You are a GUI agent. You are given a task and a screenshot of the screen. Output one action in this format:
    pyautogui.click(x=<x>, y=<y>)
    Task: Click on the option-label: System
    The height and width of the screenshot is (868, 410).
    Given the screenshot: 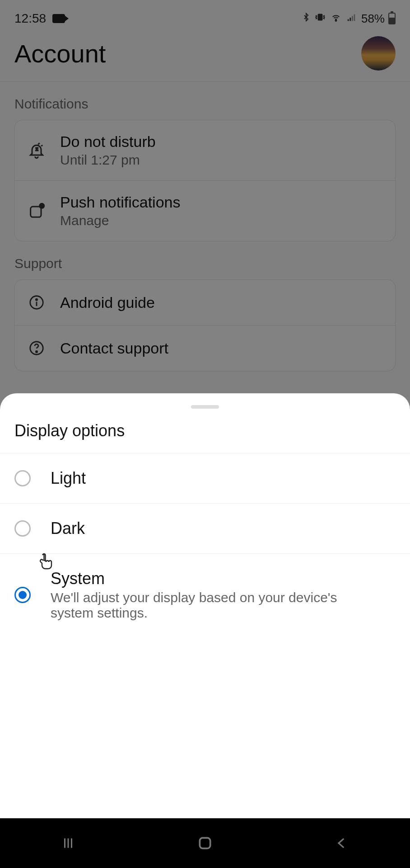 What is the action you would take?
    pyautogui.click(x=200, y=579)
    